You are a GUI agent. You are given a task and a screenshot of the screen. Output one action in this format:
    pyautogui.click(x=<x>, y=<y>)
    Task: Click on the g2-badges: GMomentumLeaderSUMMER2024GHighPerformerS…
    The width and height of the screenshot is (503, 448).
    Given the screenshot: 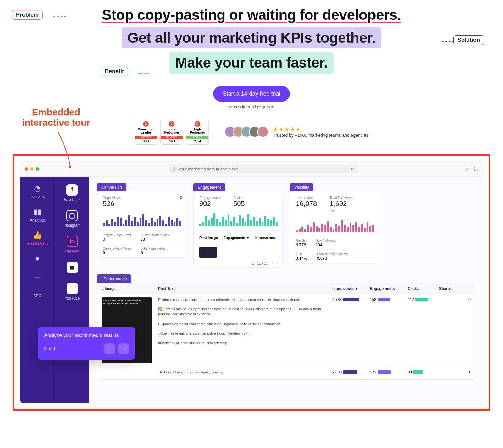 What is the action you would take?
    pyautogui.click(x=172, y=132)
    